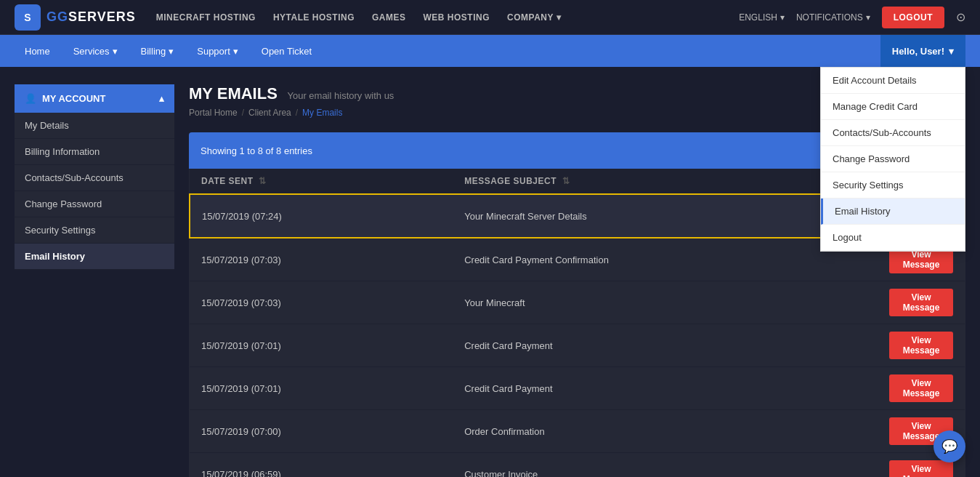  What do you see at coordinates (206, 17) in the screenshot?
I see `nav-minecraft-hosting: MINECRAFT HOSTING` at bounding box center [206, 17].